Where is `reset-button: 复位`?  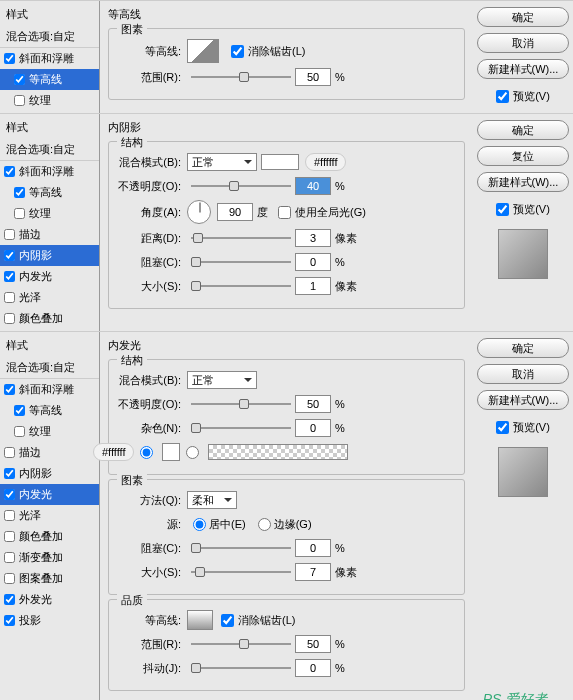 reset-button: 复位 is located at coordinates (523, 156).